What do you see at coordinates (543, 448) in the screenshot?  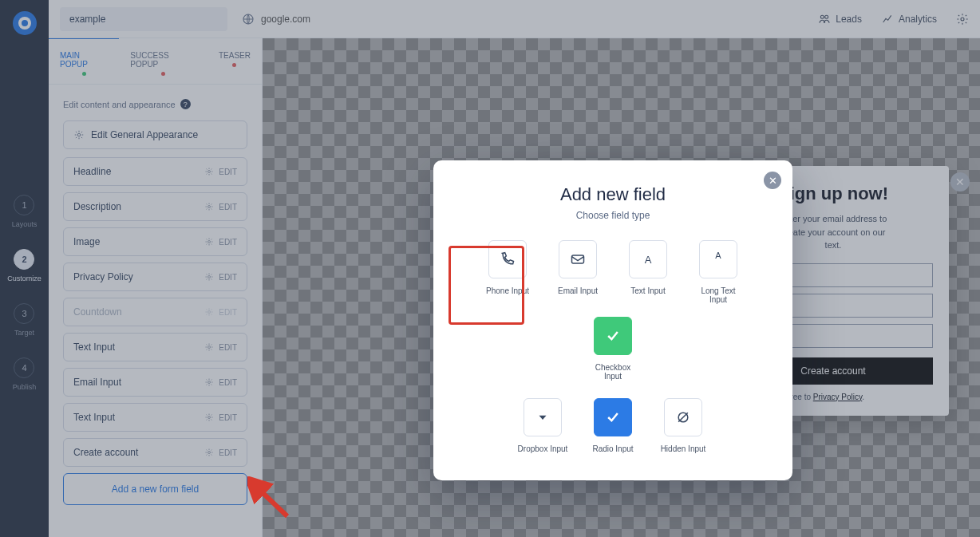 I see `field-type-label: Dropbox Input` at bounding box center [543, 448].